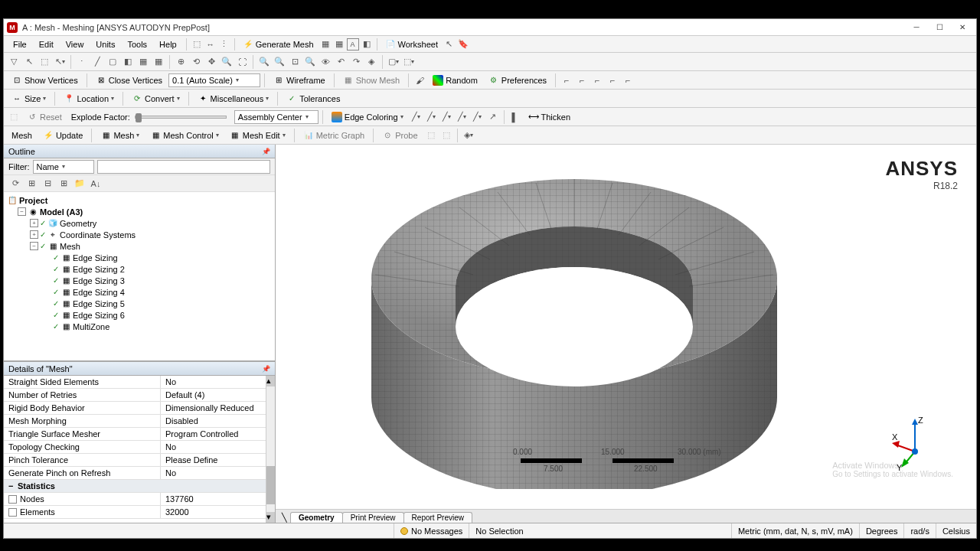 This screenshot has width=980, height=551. I want to click on grid-row: Generate Pinch on RefreshNo, so click(139, 473).